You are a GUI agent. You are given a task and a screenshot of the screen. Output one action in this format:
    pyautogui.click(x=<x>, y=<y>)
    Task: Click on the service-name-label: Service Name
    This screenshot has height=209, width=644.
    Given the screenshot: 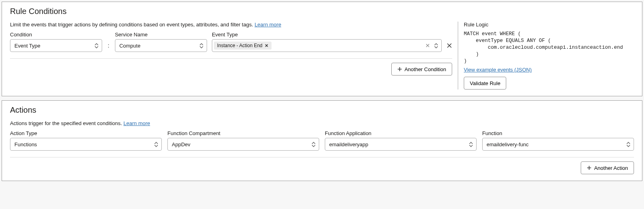 What is the action you would take?
    pyautogui.click(x=161, y=34)
    